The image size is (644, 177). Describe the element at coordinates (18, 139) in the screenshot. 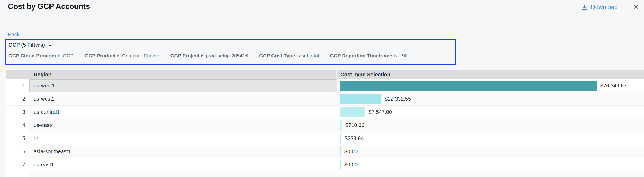

I see `row-index: 5` at that location.